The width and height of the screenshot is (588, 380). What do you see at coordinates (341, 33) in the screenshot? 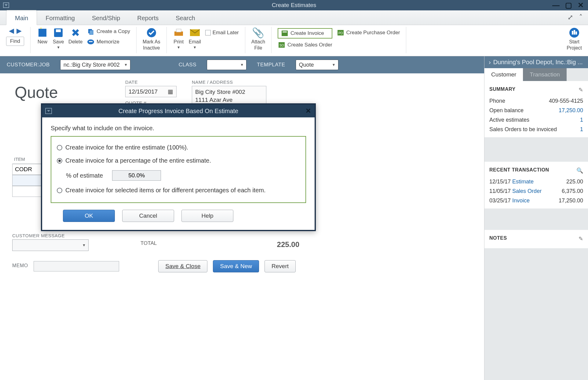
I see `svg-text: PO` at bounding box center [341, 33].